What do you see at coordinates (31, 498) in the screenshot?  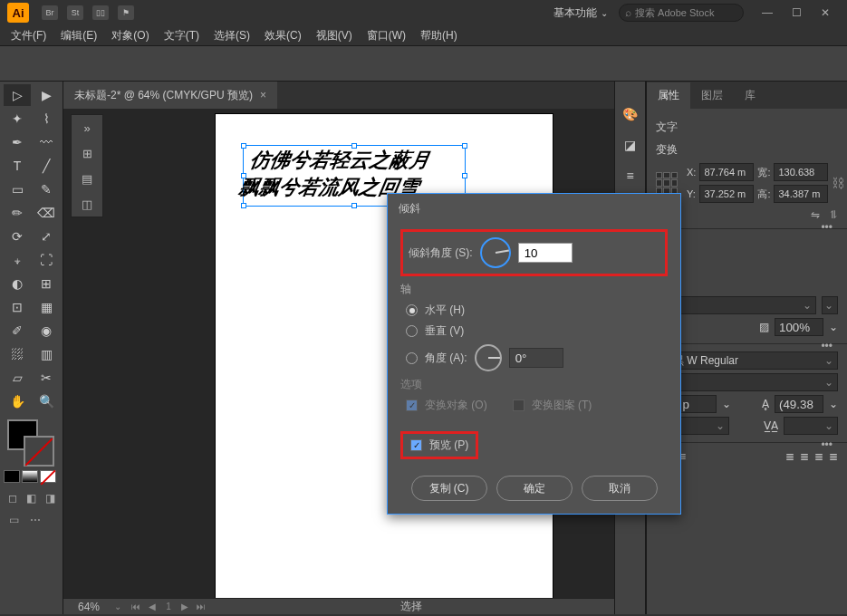 I see `draw-behind-icon: ◧` at bounding box center [31, 498].